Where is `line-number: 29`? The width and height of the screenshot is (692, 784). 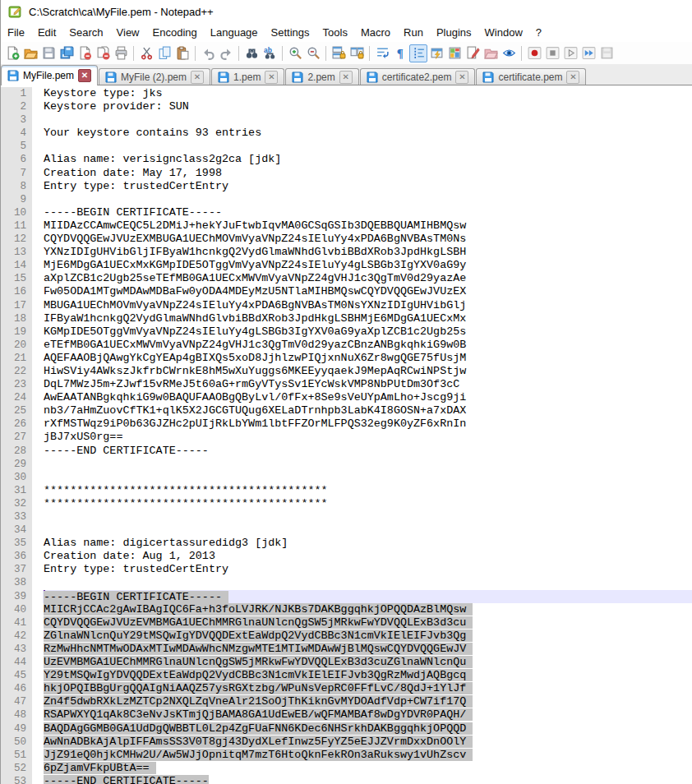 line-number: 29 is located at coordinates (16, 464).